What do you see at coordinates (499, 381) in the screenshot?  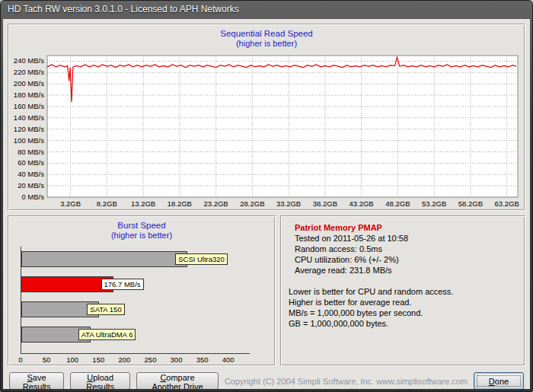 I see `done-label: Done` at bounding box center [499, 381].